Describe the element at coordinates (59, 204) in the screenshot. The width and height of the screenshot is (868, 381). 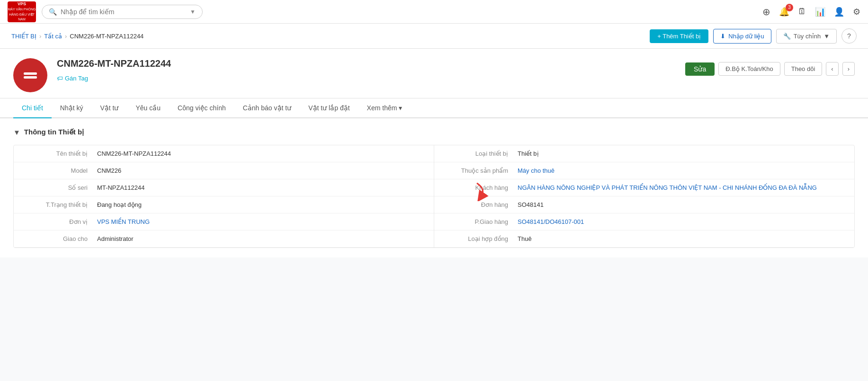
I see `label-trang-thai: T.Trạng thiết bị` at that location.